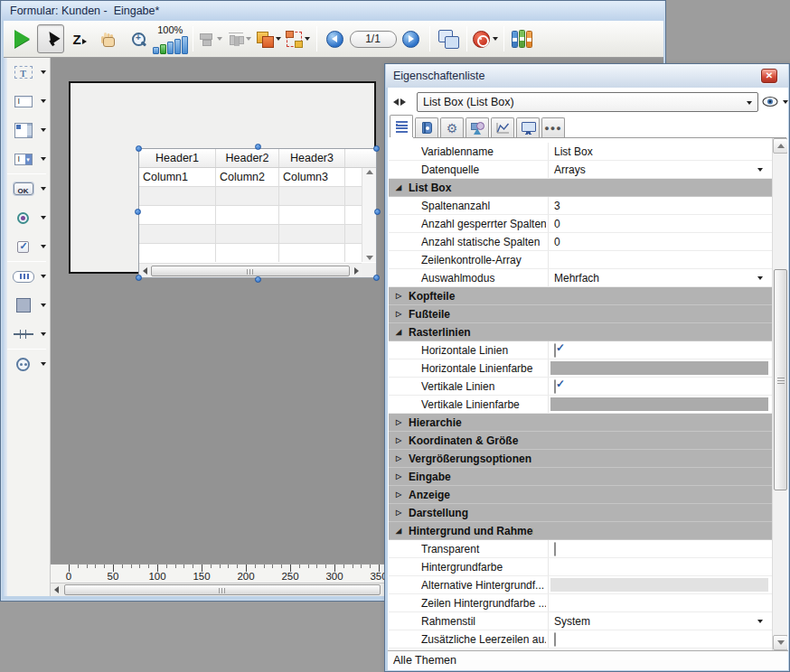  Describe the element at coordinates (448, 39) in the screenshot. I see `cascade-windows-button` at that location.